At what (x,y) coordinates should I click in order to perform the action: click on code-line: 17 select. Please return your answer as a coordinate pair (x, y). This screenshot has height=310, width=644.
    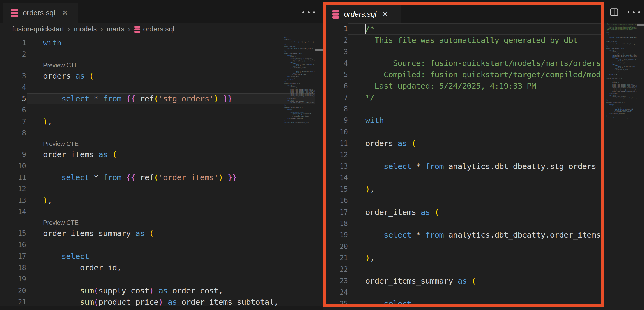
    Looking at the image, I should click on (157, 257).